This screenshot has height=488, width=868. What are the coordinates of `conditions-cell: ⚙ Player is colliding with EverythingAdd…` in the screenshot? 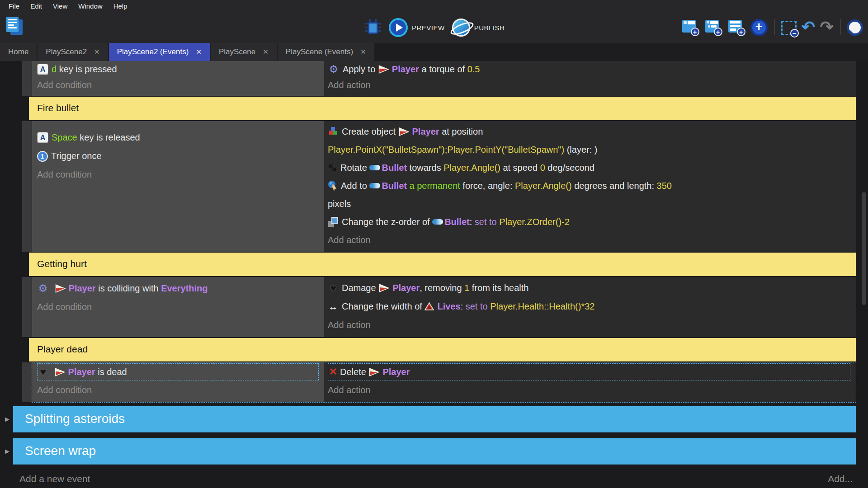 It's located at (178, 307).